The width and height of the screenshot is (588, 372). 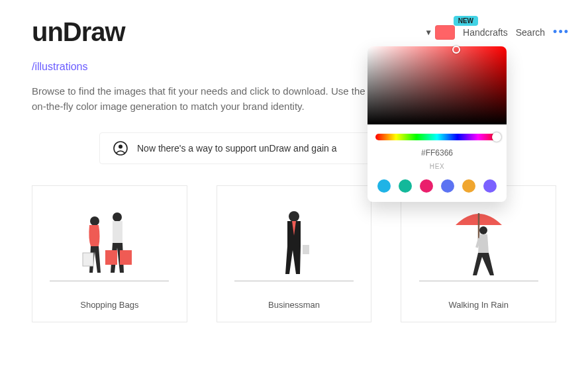 What do you see at coordinates (497, 32) in the screenshot?
I see `nav-right: NEW ▼ Handcrafts Search •••` at bounding box center [497, 32].